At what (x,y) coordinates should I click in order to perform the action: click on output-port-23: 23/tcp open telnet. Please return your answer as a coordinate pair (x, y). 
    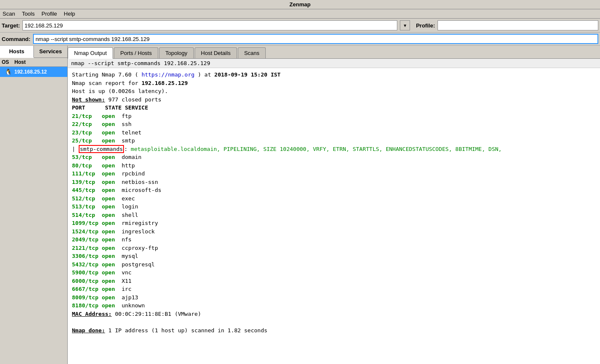
    Looking at the image, I should click on (334, 133).